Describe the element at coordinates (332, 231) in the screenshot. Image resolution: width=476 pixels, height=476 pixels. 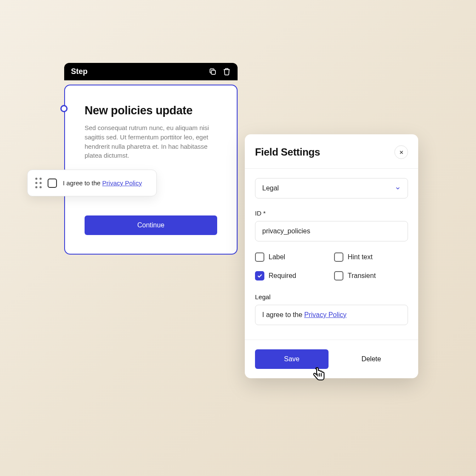
I see `id-input` at that location.